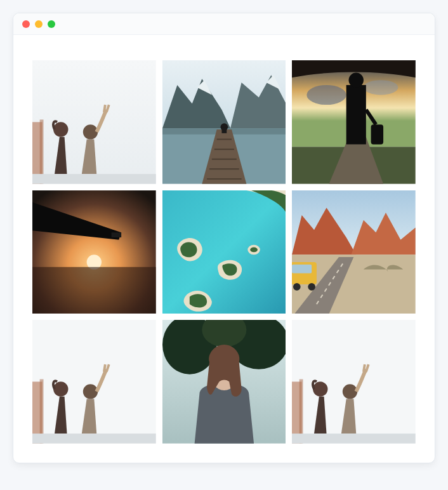 The width and height of the screenshot is (448, 490). What do you see at coordinates (225, 253) in the screenshot?
I see `aerial-islands-icon` at bounding box center [225, 253].